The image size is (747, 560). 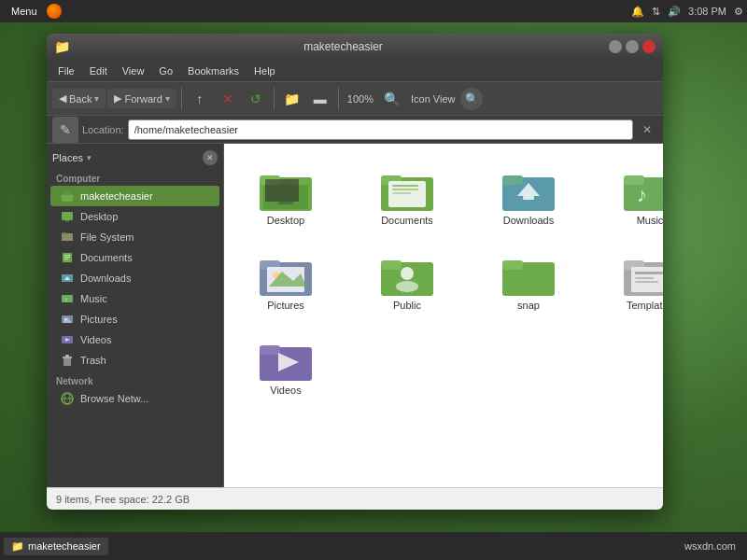 What do you see at coordinates (24, 11) in the screenshot?
I see `menu-button: Menu` at bounding box center [24, 11].